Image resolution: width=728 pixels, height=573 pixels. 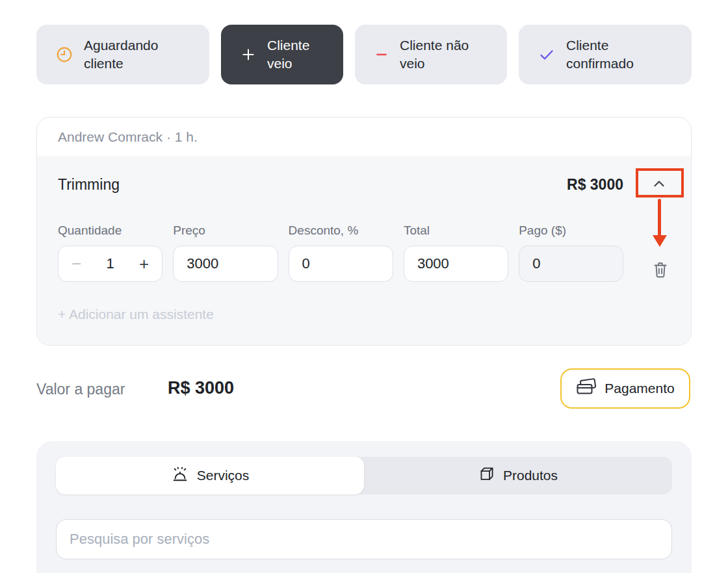 What do you see at coordinates (180, 476) in the screenshot?
I see `service-bell-icon` at bounding box center [180, 476].